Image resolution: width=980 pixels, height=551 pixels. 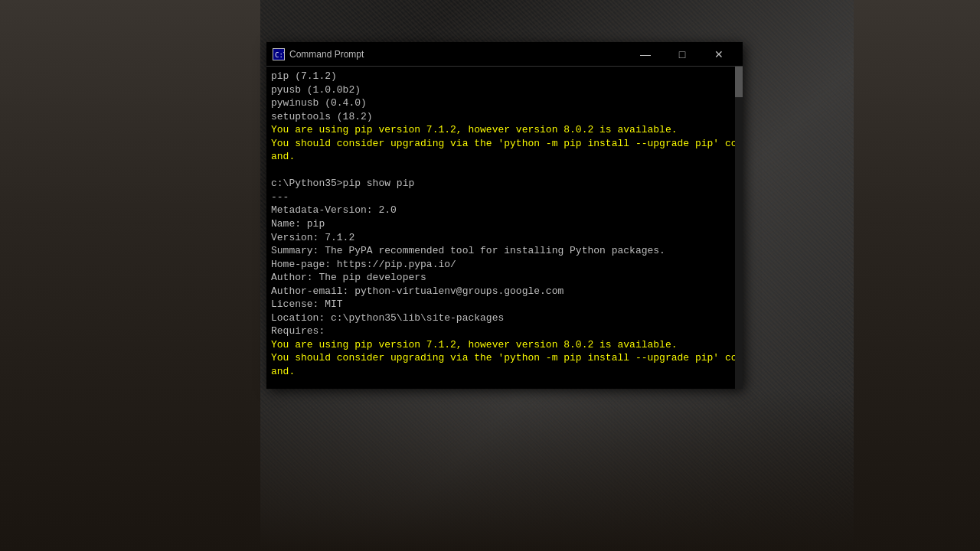 What do you see at coordinates (682, 54) in the screenshot?
I see `window-controls: — □ ✕` at bounding box center [682, 54].